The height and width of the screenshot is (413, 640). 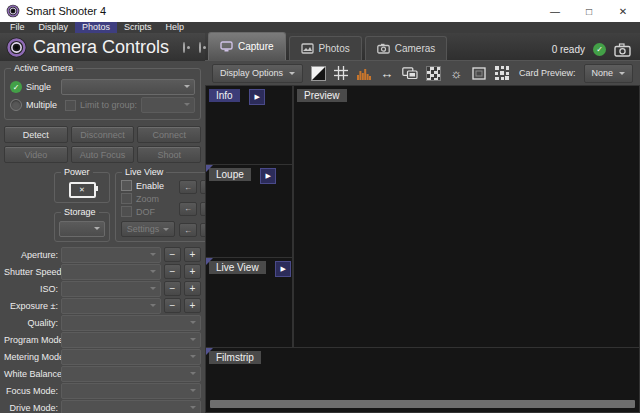 I want to click on single-camera-select, so click(x=128, y=87).